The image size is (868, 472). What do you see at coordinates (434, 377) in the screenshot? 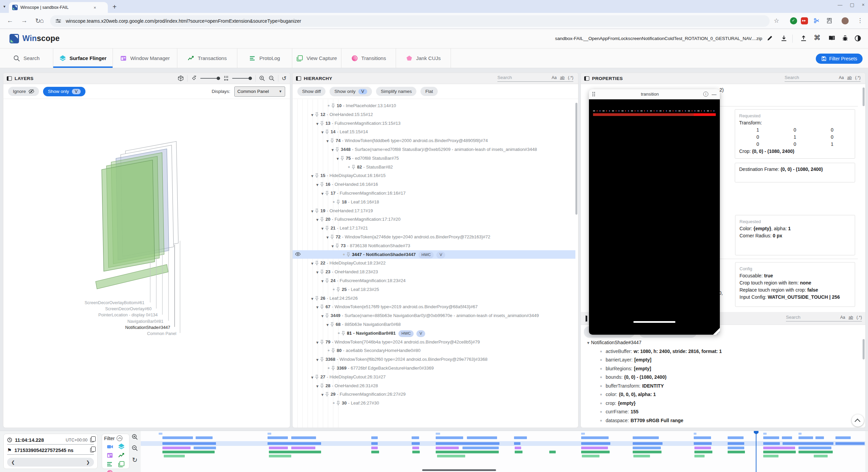
I see `tree-row: ▼27-HideDisplayCutout:26:31#27` at bounding box center [434, 377].